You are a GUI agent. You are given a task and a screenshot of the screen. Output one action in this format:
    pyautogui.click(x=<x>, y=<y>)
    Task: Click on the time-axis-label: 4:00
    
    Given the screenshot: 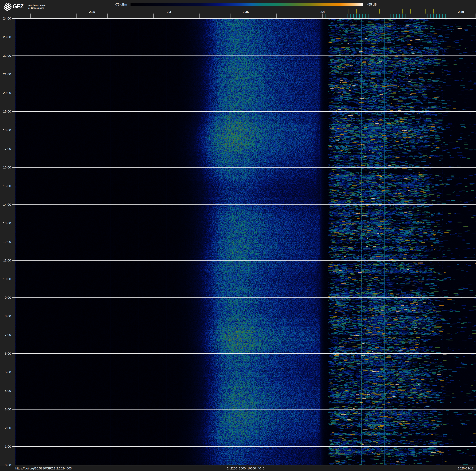 What is the action you would take?
    pyautogui.click(x=5, y=391)
    